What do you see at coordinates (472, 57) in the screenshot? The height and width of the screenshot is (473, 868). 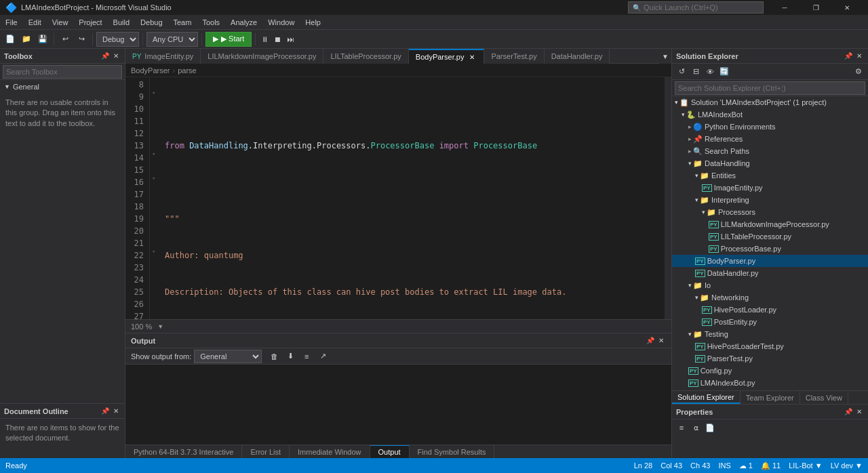 I see `tab-bodyparser-close: ✕` at bounding box center [472, 57].